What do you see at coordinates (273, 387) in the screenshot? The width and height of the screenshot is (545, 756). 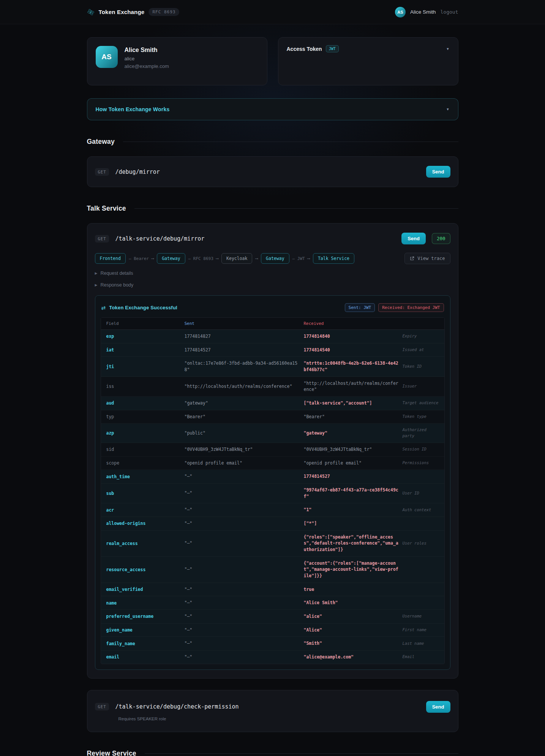 I see `table-row: iss "http://localhost/auth/realms/confer…` at bounding box center [273, 387].